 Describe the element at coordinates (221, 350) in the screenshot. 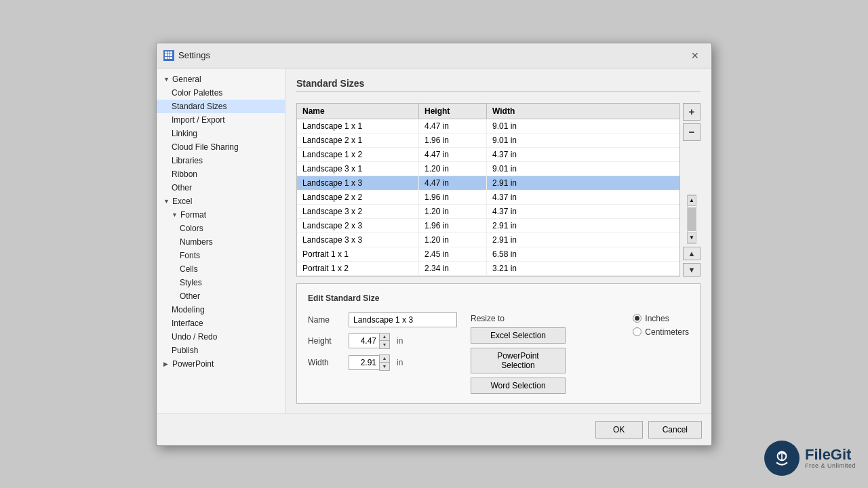

I see `sidebar-item-publish: Publish` at that location.